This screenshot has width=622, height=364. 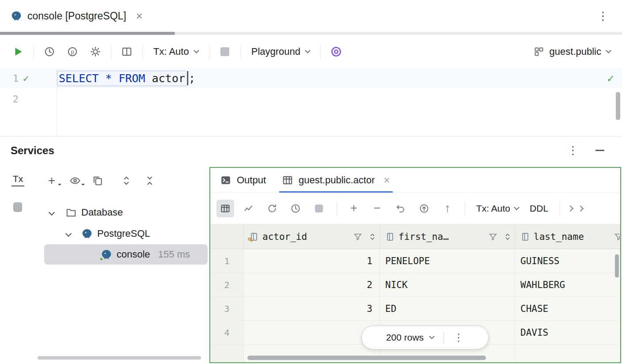 What do you see at coordinates (568, 261) in the screenshot?
I see `cell-last-name: GUINESS` at bounding box center [568, 261].